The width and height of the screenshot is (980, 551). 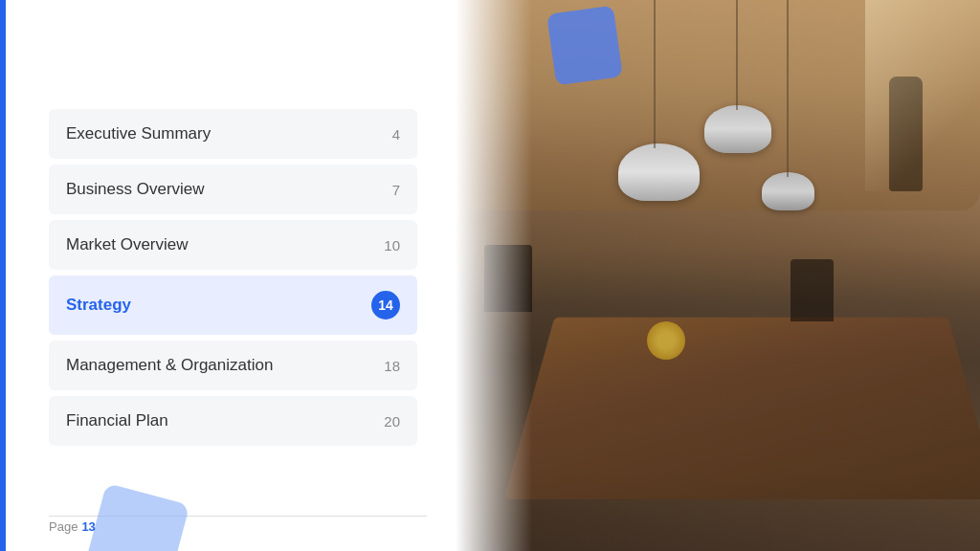 What do you see at coordinates (234, 365) in the screenshot?
I see `toc-item-management: Management & Organization 18` at bounding box center [234, 365].